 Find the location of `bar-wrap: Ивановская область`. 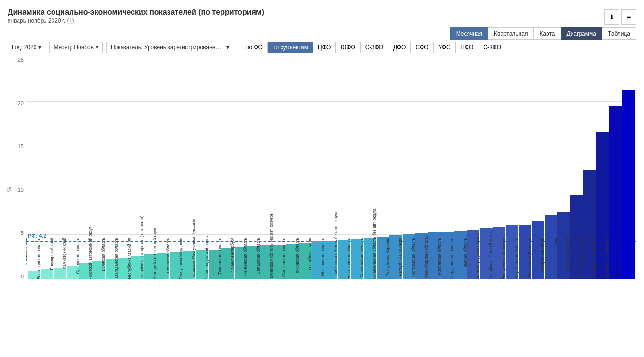

bar-wrap: Ивановская область is located at coordinates (344, 168).